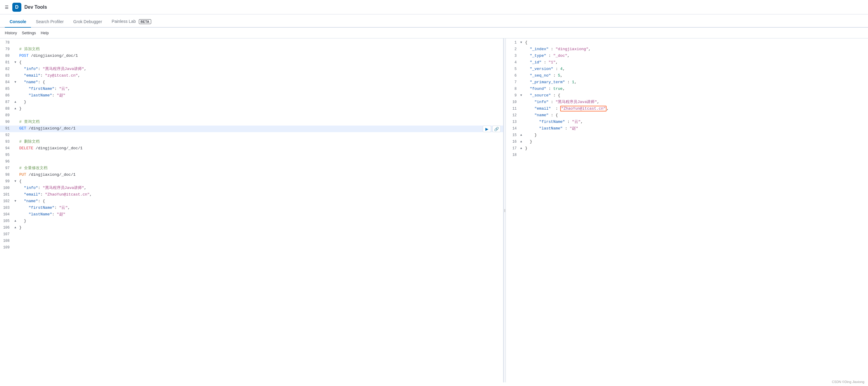 The height and width of the screenshot is (386, 868). Describe the element at coordinates (251, 188) in the screenshot. I see `table-row: 100 "info": "黑马程序员Java讲师",` at that location.